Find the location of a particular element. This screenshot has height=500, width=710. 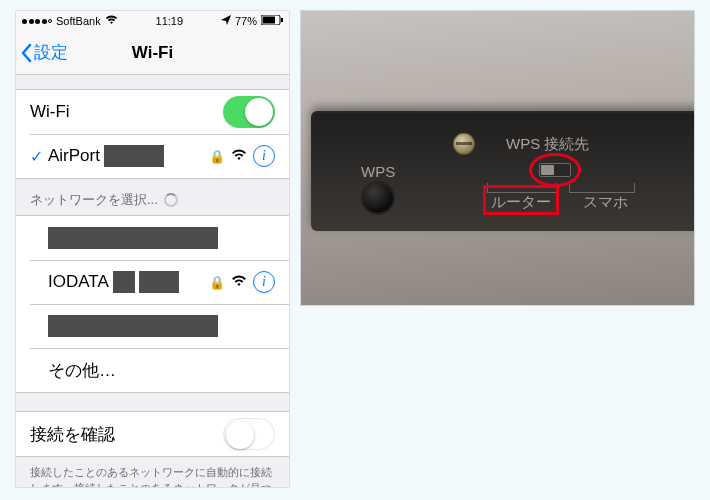

wifi-status-icon is located at coordinates (112, 21).